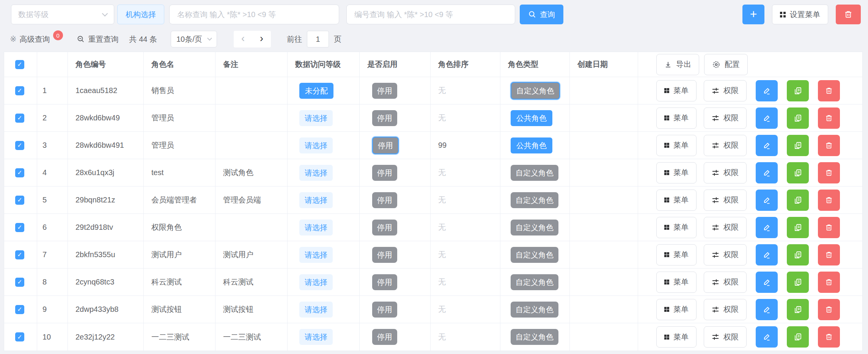  What do you see at coordinates (20, 65) in the screenshot?
I see `select-all-checkbox: ✓` at bounding box center [20, 65].